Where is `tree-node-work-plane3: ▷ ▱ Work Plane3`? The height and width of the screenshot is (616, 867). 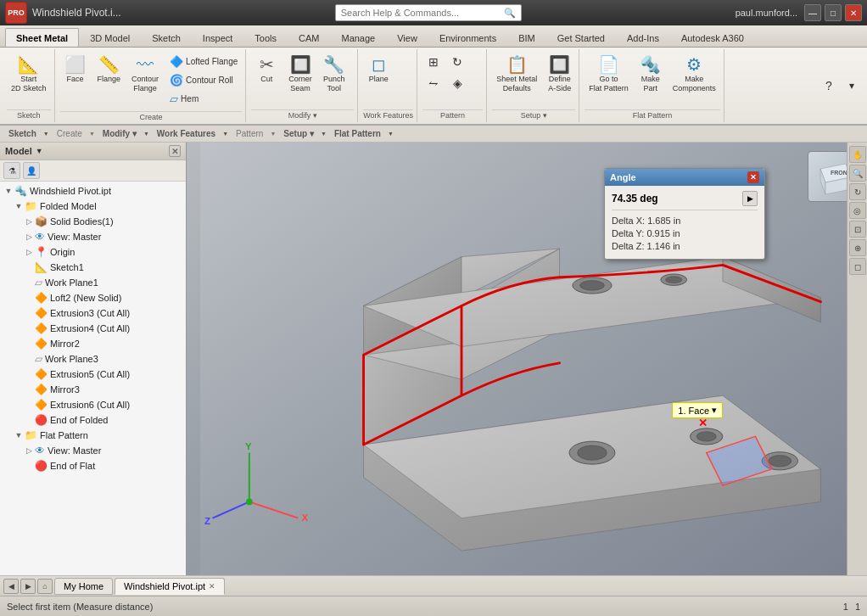
tree-node-work-plane3: ▷ ▱ Work Plane3 is located at coordinates (93, 359).